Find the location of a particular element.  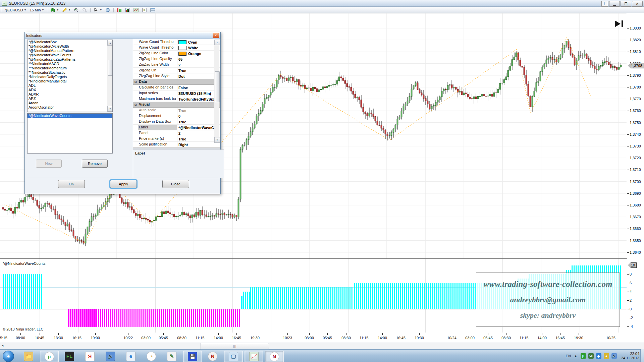

price-axis: 1,38301,38201,38101,38001,37901,37801,37… is located at coordinates (635, 177).